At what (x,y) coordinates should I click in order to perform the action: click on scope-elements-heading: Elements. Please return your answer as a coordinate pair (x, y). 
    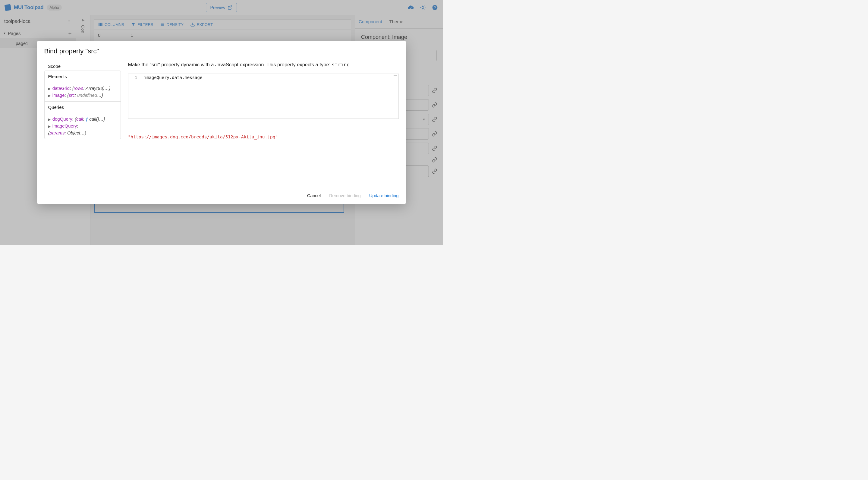
    Looking at the image, I should click on (83, 77).